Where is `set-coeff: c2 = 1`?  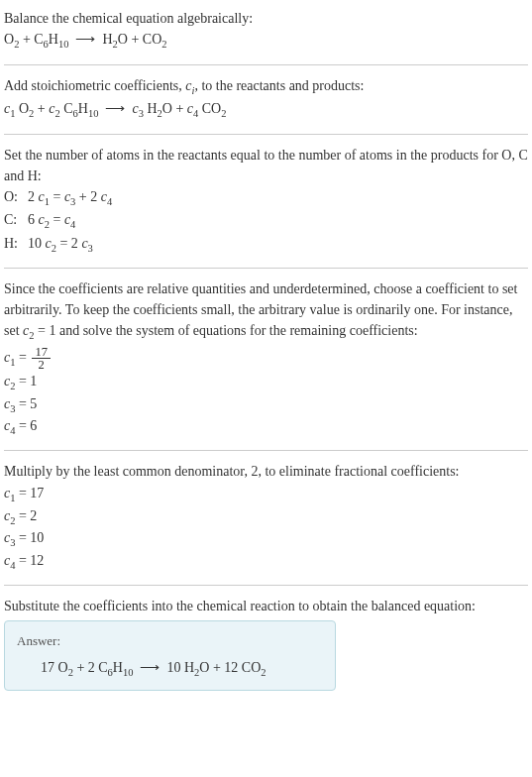 set-coeff: c2 = 1 is located at coordinates (40, 331).